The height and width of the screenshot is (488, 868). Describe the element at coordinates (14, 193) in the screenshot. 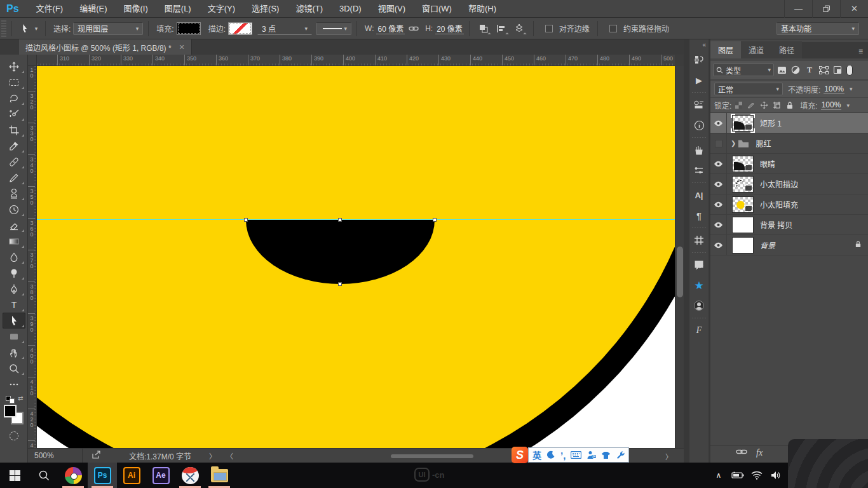

I see `clone-stamp-tool` at that location.